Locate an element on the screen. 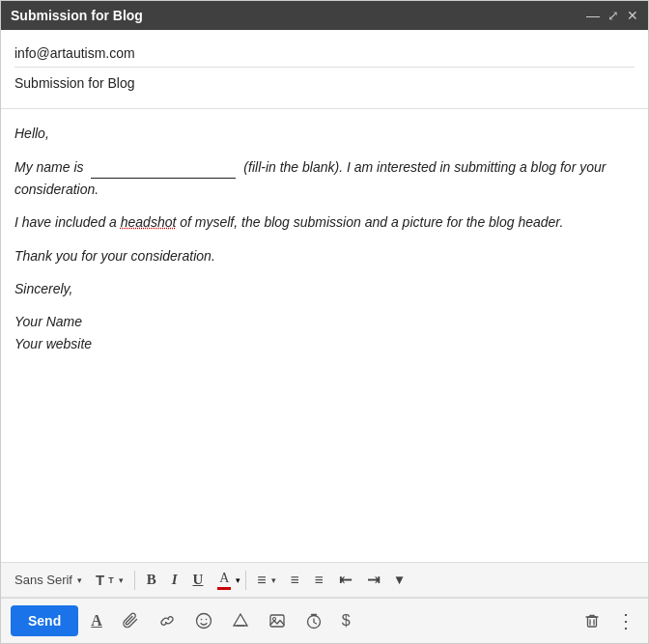 Image resolution: width=649 pixels, height=644 pixels. headshot-word: headshot is located at coordinates (149, 222).